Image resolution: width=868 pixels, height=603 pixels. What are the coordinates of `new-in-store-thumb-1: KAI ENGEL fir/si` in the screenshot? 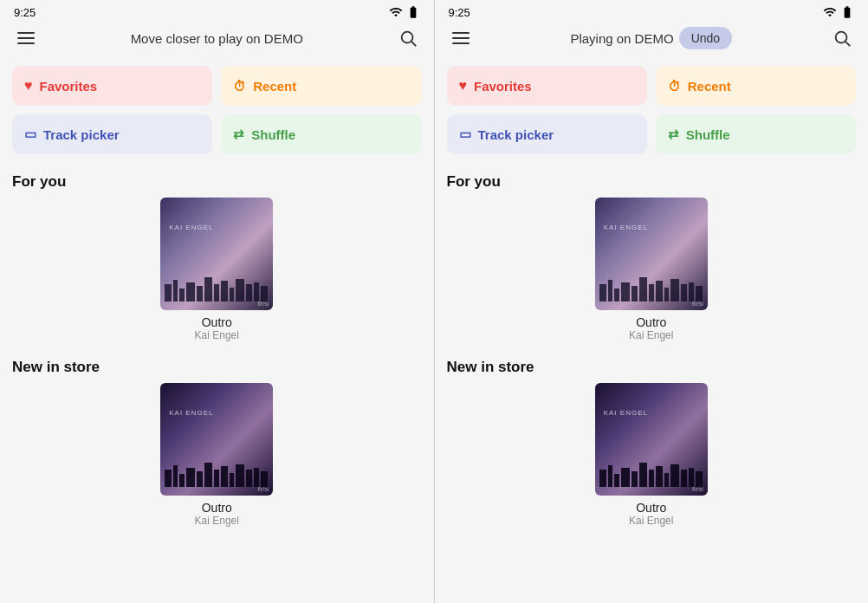 It's located at (217, 439).